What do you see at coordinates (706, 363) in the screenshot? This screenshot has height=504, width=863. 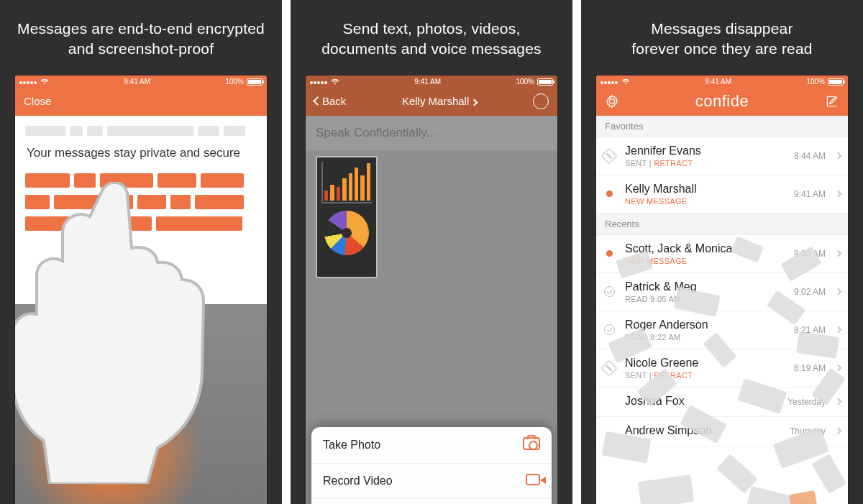 I see `contact-name: Nicole Greene` at bounding box center [706, 363].